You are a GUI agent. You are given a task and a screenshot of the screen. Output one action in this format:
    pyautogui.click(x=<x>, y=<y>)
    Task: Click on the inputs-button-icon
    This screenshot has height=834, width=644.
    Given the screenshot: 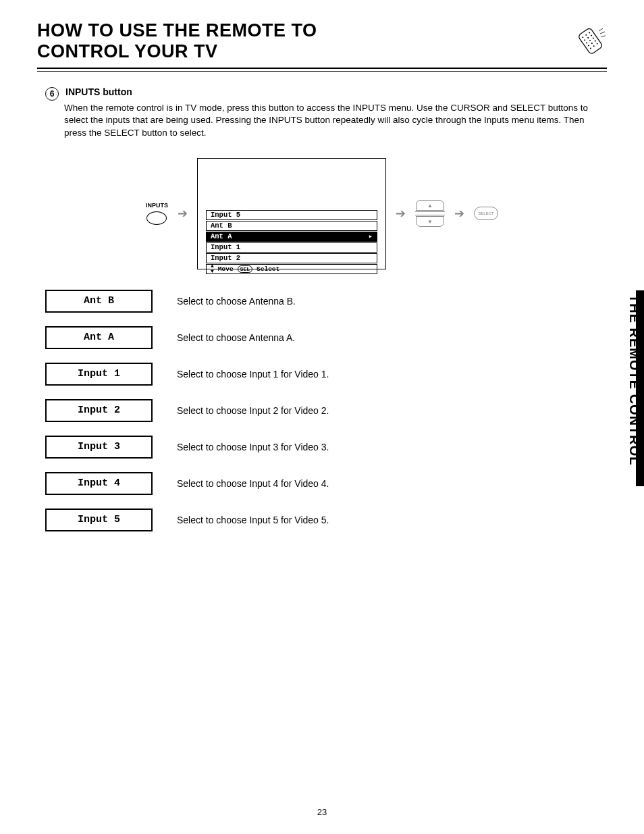 What is the action you would take?
    pyautogui.click(x=157, y=218)
    